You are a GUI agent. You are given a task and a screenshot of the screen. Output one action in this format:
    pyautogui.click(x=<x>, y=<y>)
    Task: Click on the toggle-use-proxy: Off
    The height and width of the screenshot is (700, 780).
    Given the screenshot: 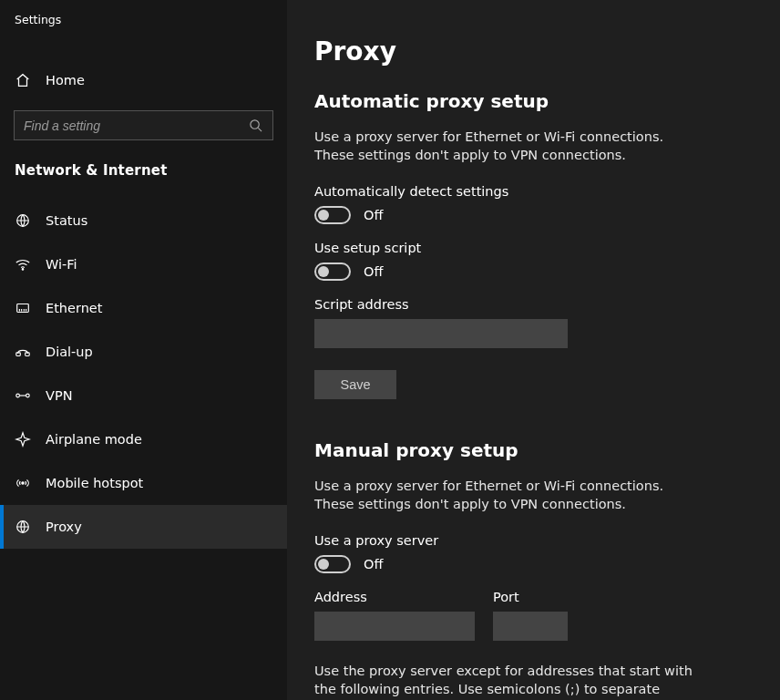 What is the action you would take?
    pyautogui.click(x=547, y=564)
    